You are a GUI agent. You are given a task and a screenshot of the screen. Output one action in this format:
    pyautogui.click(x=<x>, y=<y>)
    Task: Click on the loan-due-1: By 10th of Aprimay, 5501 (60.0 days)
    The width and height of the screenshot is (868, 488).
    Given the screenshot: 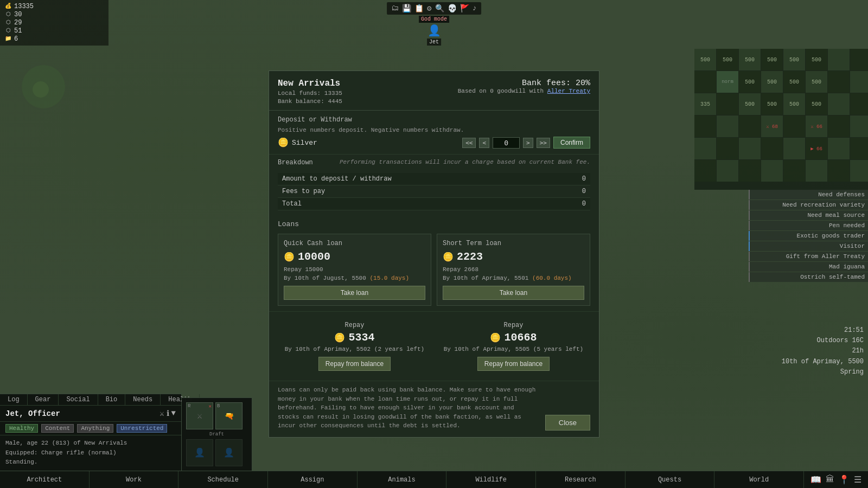 What is the action you would take?
    pyautogui.click(x=513, y=278)
    